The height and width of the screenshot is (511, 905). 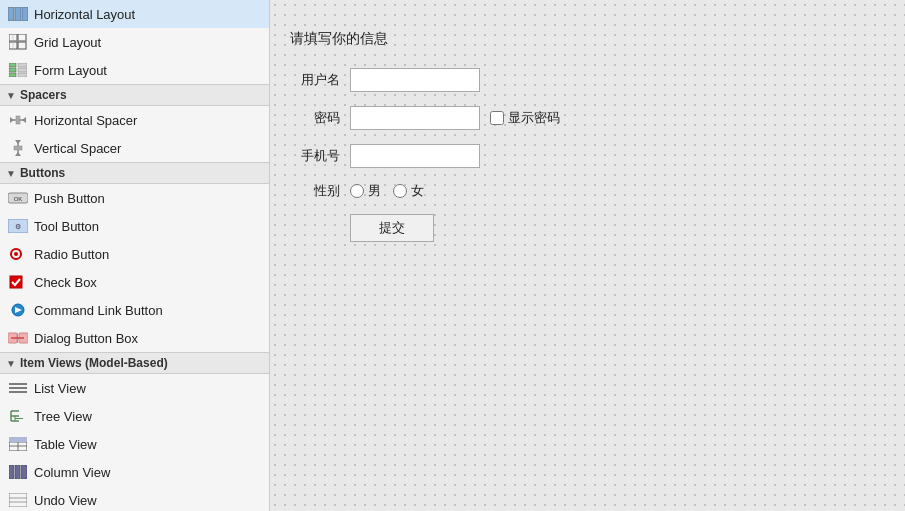 What do you see at coordinates (98, 310) in the screenshot?
I see `sidebar-item-label: Command Link Button` at bounding box center [98, 310].